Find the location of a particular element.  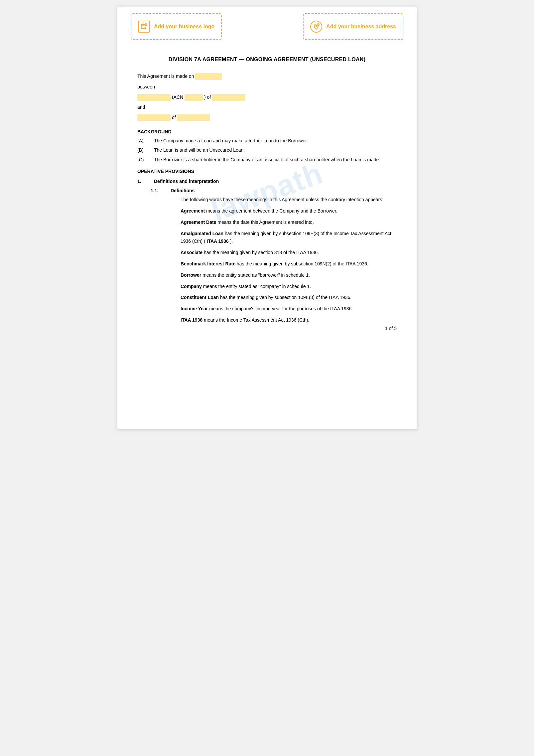

borrower-address-field is located at coordinates (194, 118).